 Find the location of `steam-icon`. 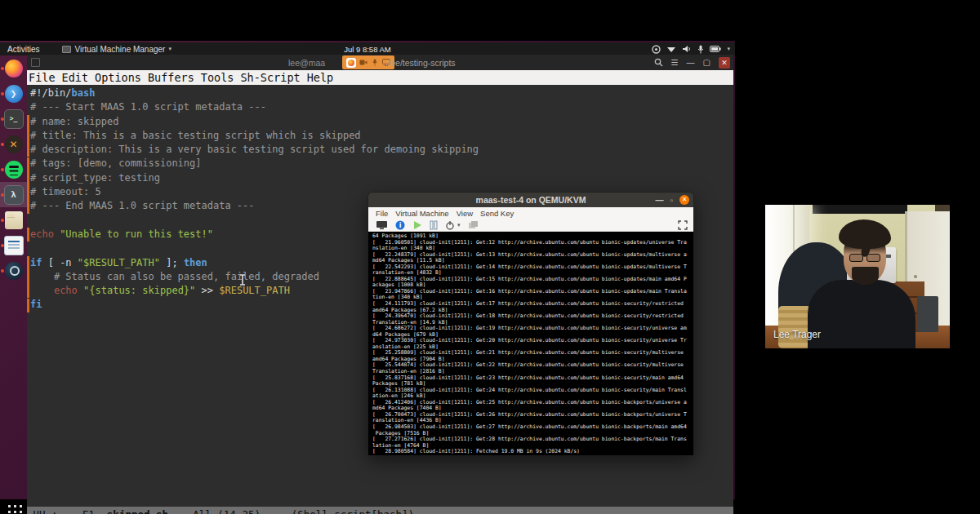

steam-icon is located at coordinates (14, 271).